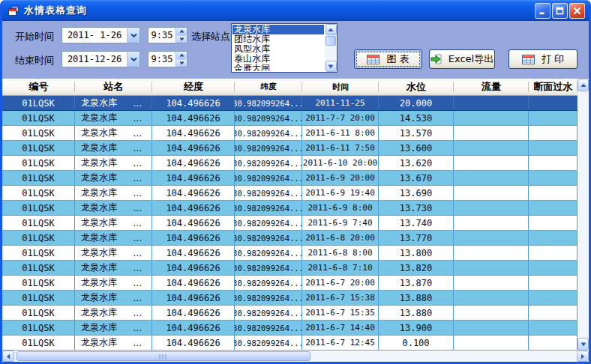  Describe the element at coordinates (583, 357) in the screenshot. I see `scroll-right-button` at that location.